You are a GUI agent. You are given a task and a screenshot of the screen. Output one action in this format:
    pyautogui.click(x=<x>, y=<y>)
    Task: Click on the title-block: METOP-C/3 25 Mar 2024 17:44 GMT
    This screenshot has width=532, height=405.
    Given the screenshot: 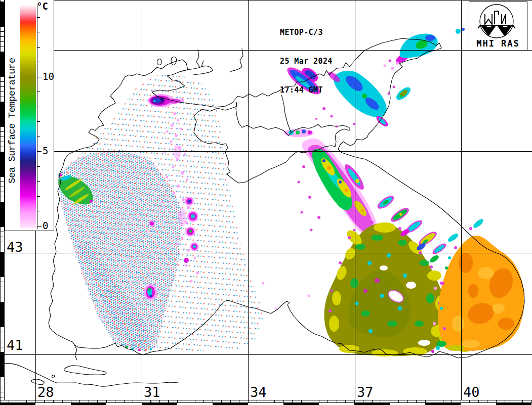 What is the action you would take?
    pyautogui.click(x=306, y=62)
    